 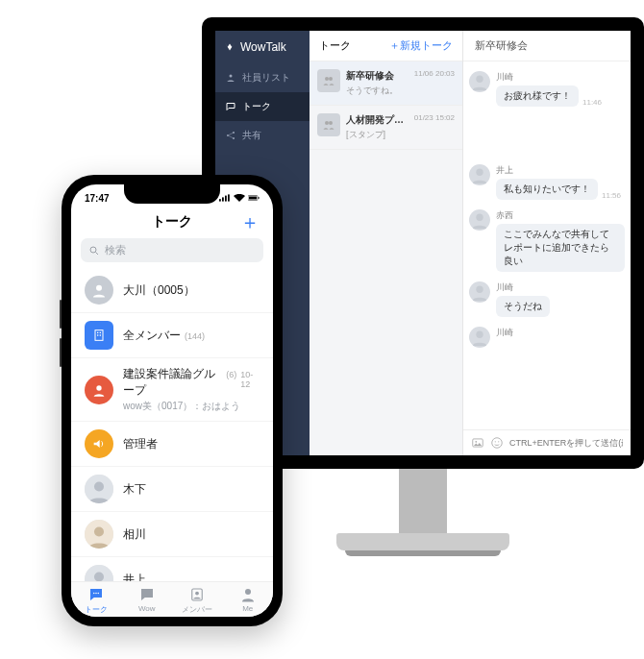 What do you see at coordinates (231, 375) in the screenshot?
I see `item-count: (6)` at bounding box center [231, 375].